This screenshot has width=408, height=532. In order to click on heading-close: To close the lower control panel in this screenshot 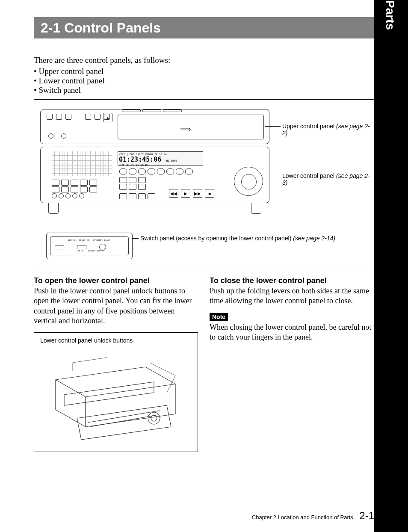, I will do `click(292, 281)`.